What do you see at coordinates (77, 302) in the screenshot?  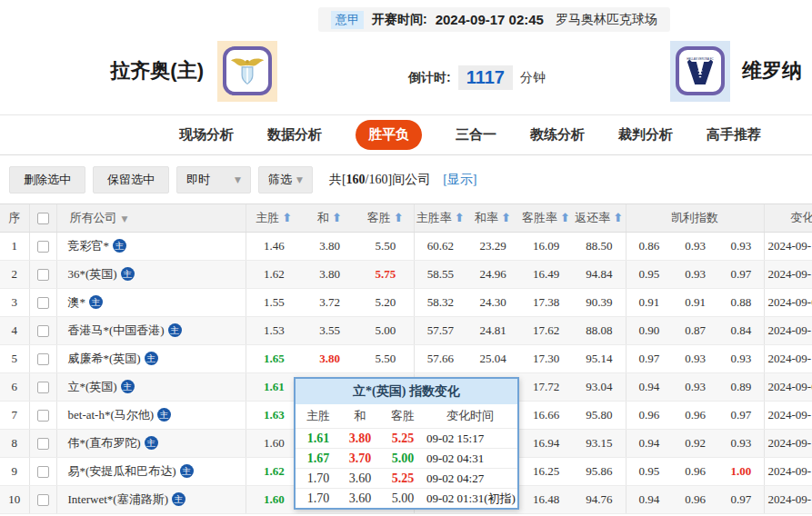 I see `company-name: 澳*` at bounding box center [77, 302].